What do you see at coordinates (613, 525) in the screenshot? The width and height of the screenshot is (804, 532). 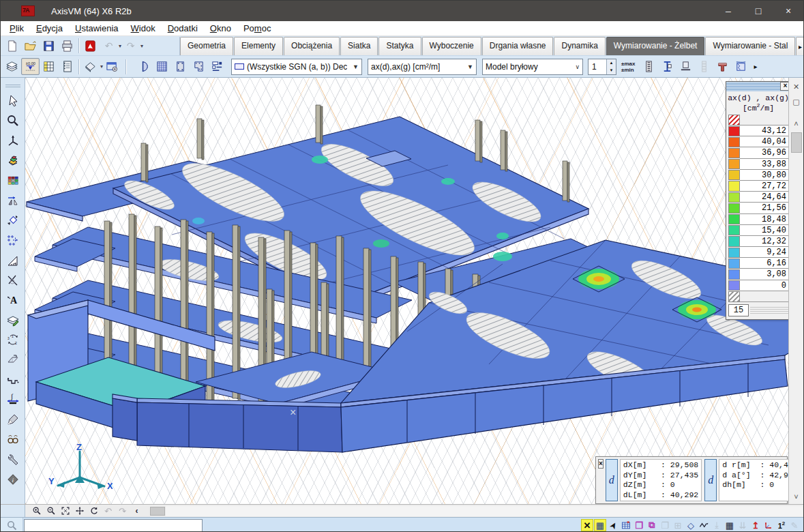 I see `cursor-mode-icon: ➤` at bounding box center [613, 525].